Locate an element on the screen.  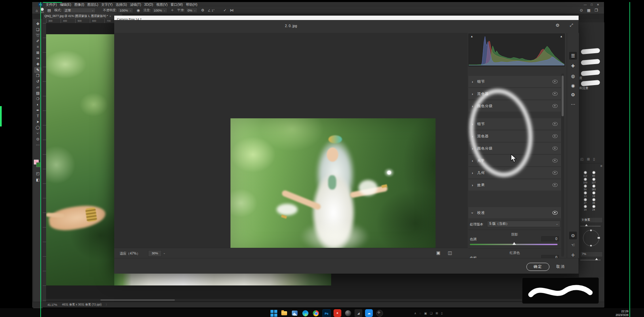
home-icon: ⌂ is located at coordinates (37, 11).